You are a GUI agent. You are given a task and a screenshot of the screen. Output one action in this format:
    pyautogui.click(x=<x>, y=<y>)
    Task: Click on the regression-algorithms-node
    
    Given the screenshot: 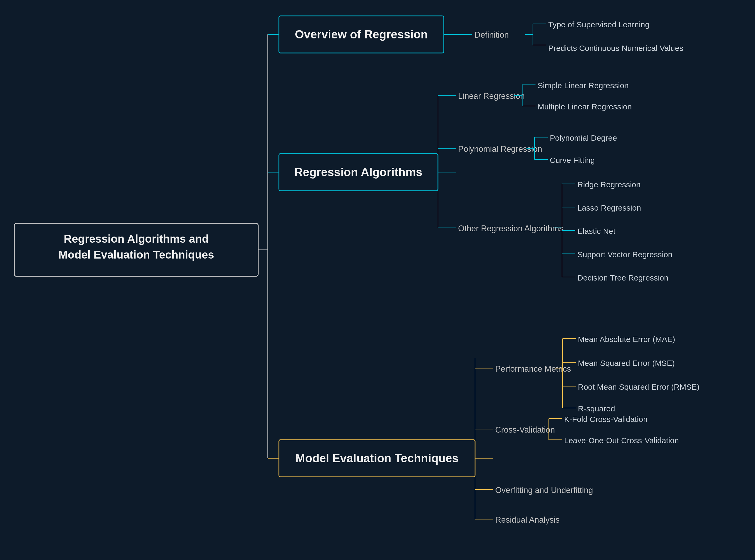 What is the action you would take?
    pyautogui.click(x=358, y=172)
    